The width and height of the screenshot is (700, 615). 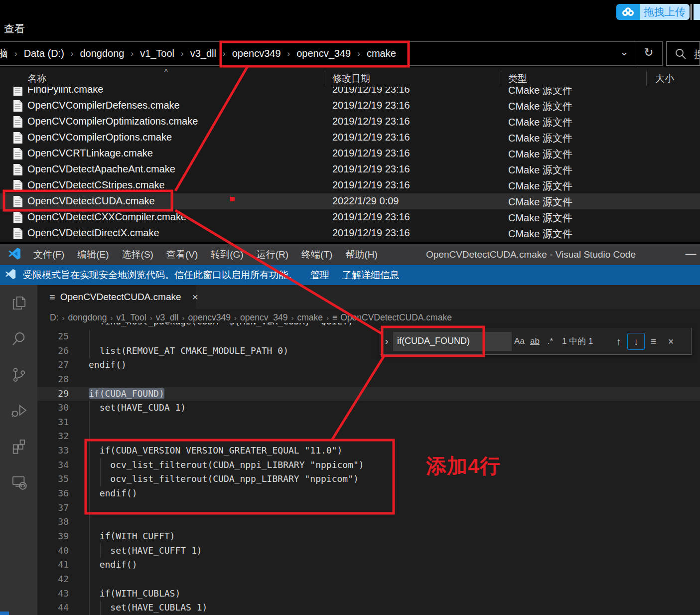 I want to click on source-control-icon, so click(x=19, y=375).